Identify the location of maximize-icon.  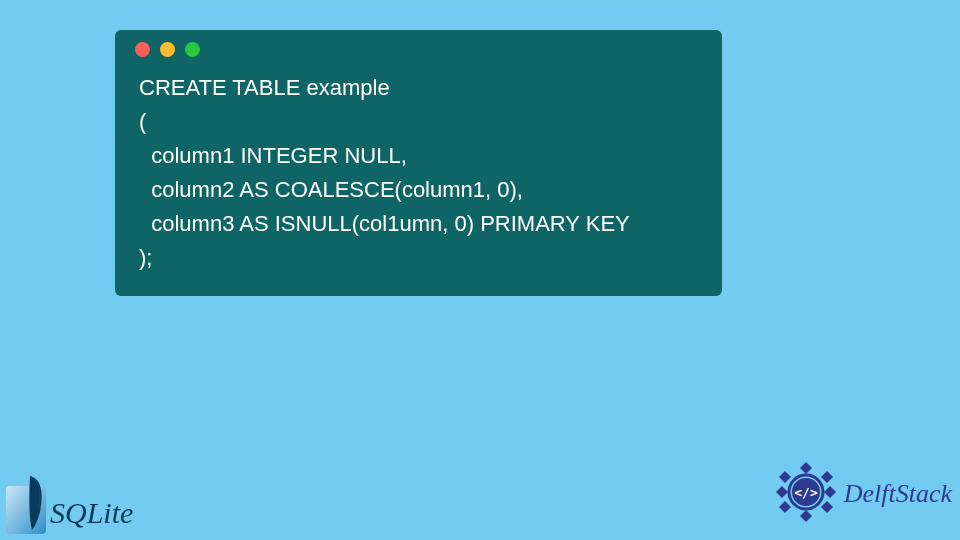
(192, 50).